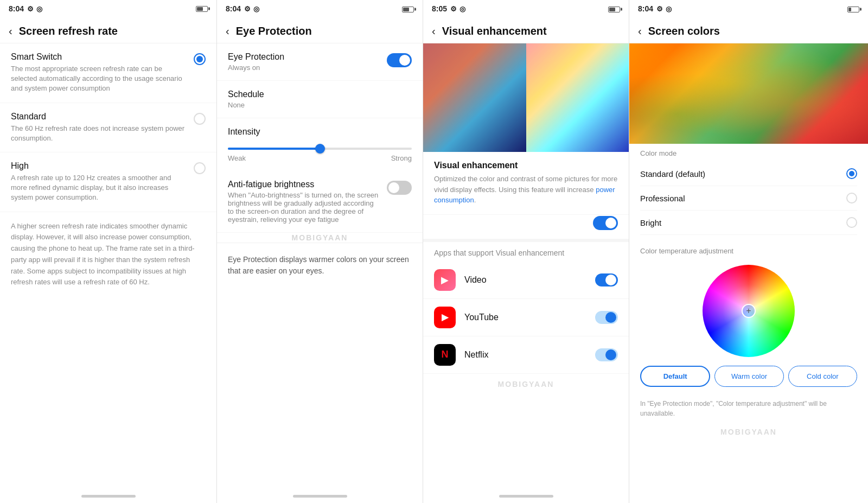  I want to click on intensity-strong: Strong, so click(401, 158).